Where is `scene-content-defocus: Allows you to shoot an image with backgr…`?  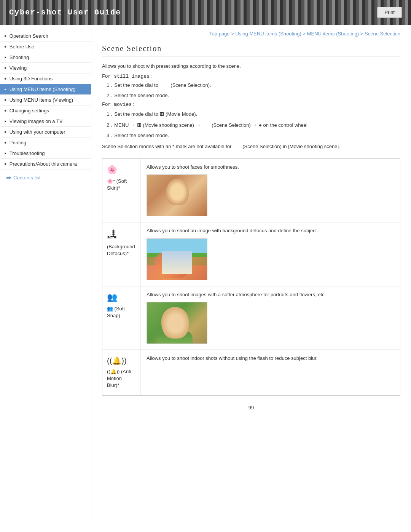
scene-content-defocus: Allows you to shoot an image with backgr… is located at coordinates (270, 254).